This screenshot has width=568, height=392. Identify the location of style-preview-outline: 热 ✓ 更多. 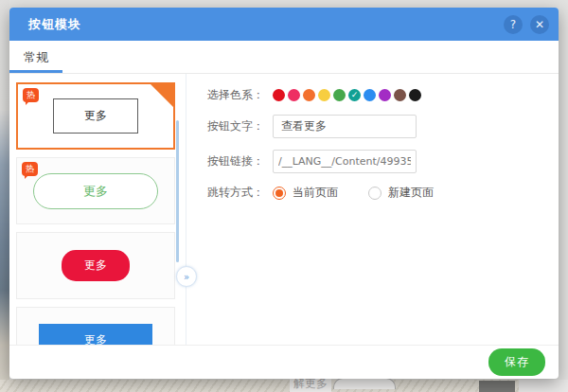
(96, 116).